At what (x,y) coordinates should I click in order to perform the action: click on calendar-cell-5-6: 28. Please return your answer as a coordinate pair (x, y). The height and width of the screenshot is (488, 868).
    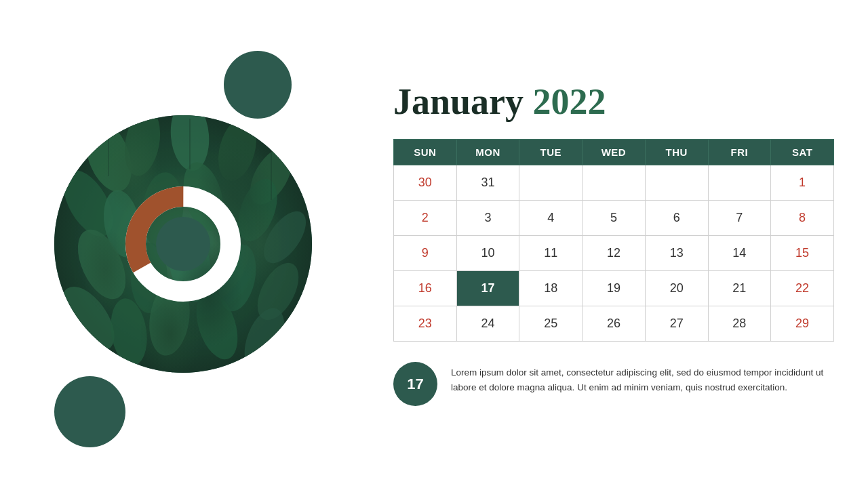
    Looking at the image, I should click on (739, 324).